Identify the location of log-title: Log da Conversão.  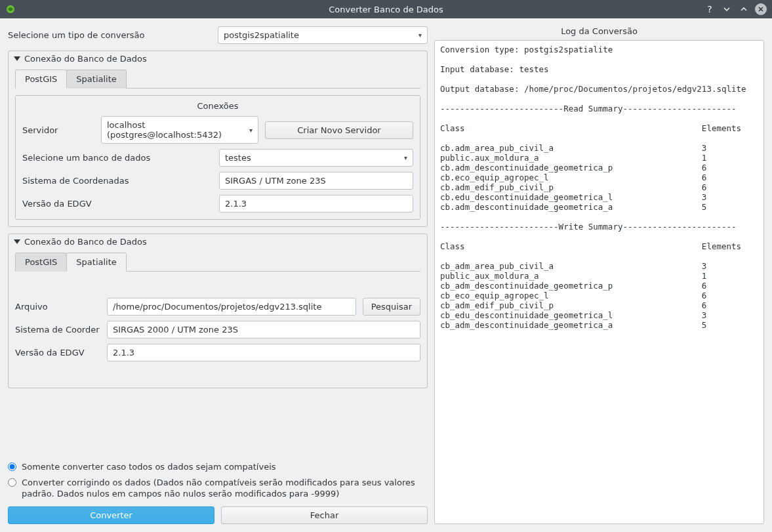
(599, 31).